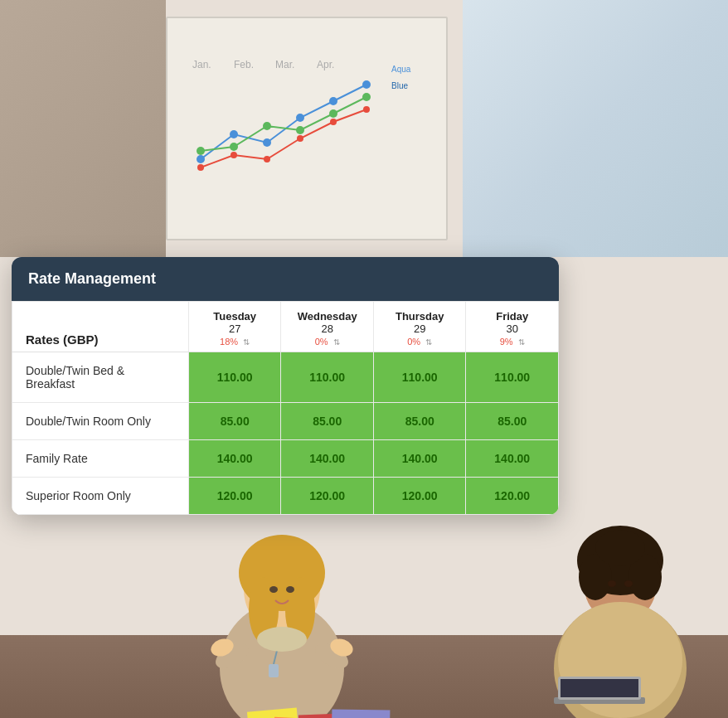 The height and width of the screenshot is (718, 728). I want to click on rate-cell-r2-c3: 140.00, so click(512, 459).